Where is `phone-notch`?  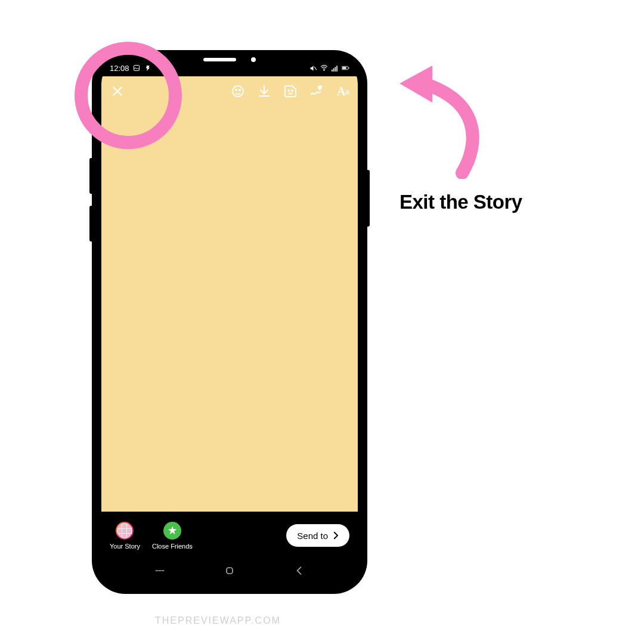 phone-notch is located at coordinates (230, 60).